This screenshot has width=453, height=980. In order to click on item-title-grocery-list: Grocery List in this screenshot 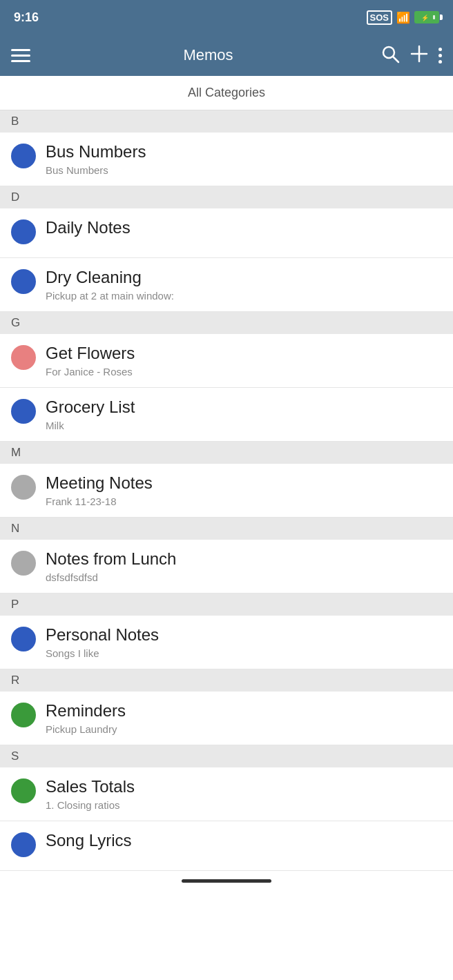, I will do `click(90, 407)`.